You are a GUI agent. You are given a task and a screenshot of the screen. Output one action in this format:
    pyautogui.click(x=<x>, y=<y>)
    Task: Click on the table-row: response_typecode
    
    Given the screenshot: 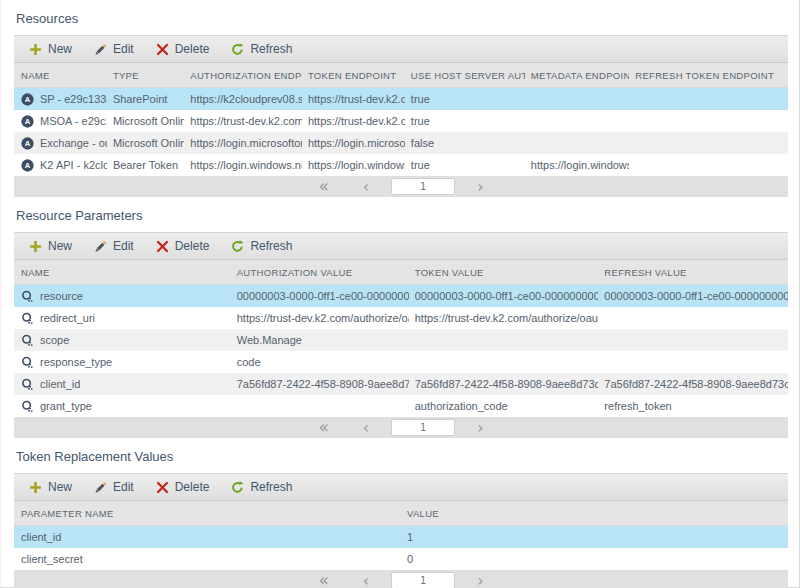 What is the action you would take?
    pyautogui.click(x=401, y=362)
    